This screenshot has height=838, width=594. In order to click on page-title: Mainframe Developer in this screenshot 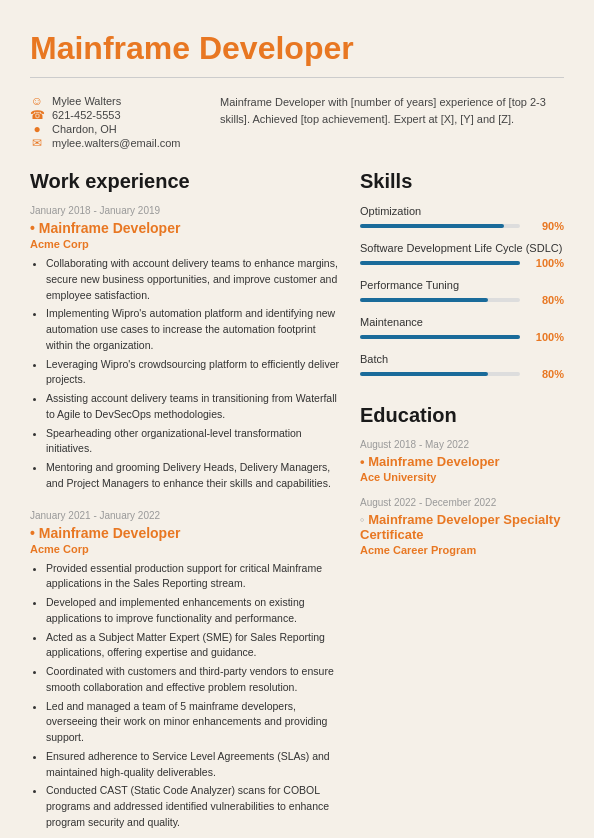, I will do `click(297, 48)`.